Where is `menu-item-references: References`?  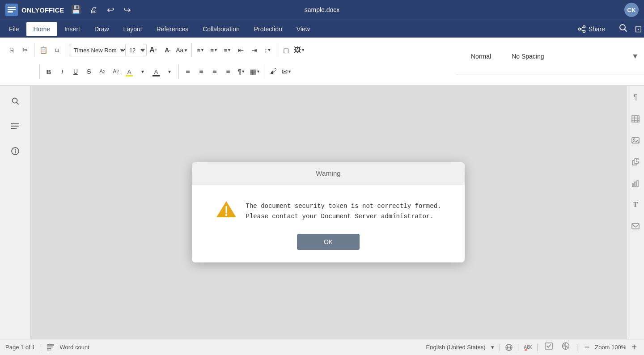 menu-item-references: References is located at coordinates (173, 29).